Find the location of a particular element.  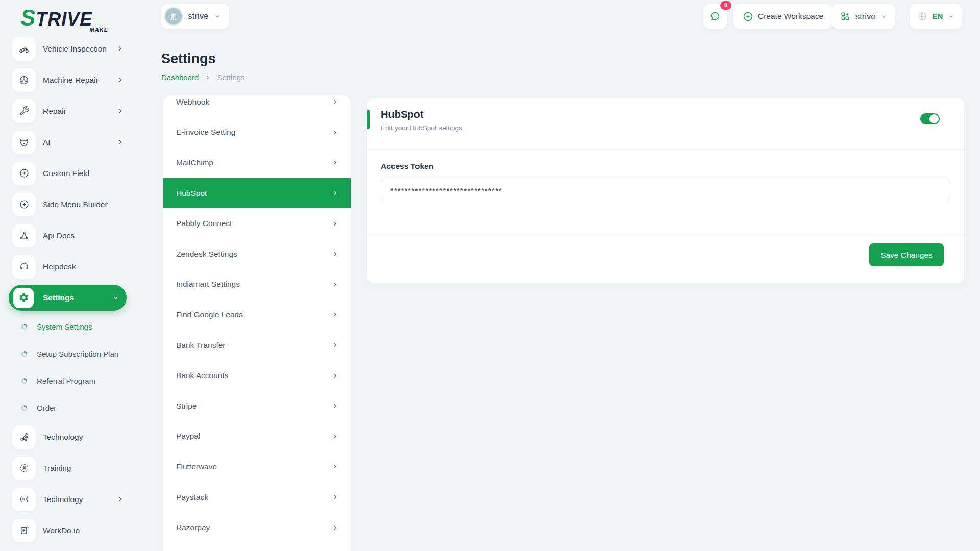

sidebar-subitem-referral-program: Referral Program is located at coordinates (66, 381).